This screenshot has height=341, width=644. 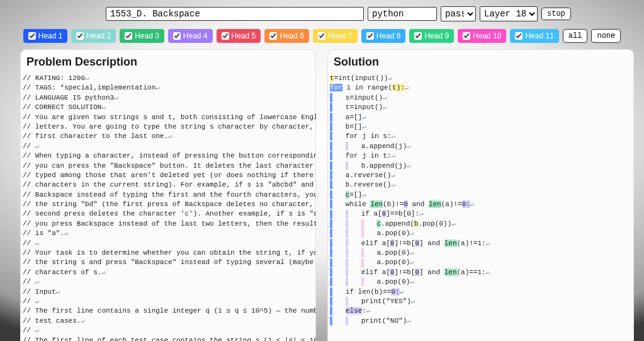 What do you see at coordinates (481, 78) in the screenshot?
I see `sol-line: t=int(input())↵` at bounding box center [481, 78].